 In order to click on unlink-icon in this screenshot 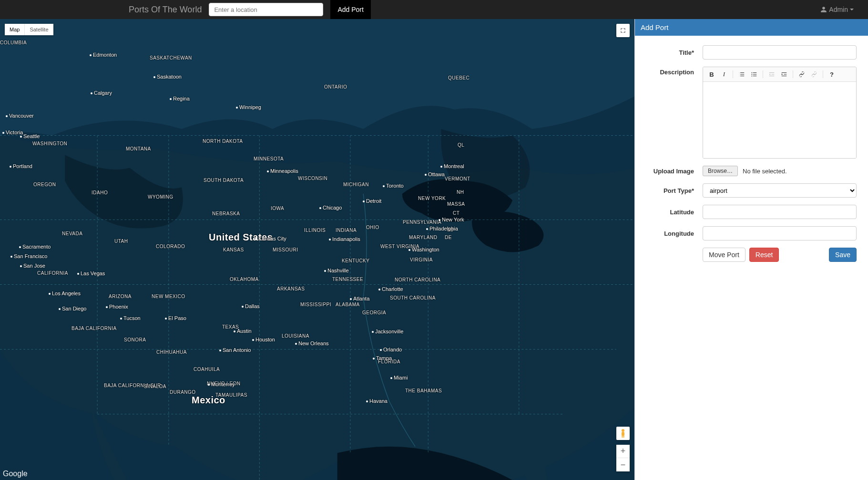, I will do `click(814, 74)`.